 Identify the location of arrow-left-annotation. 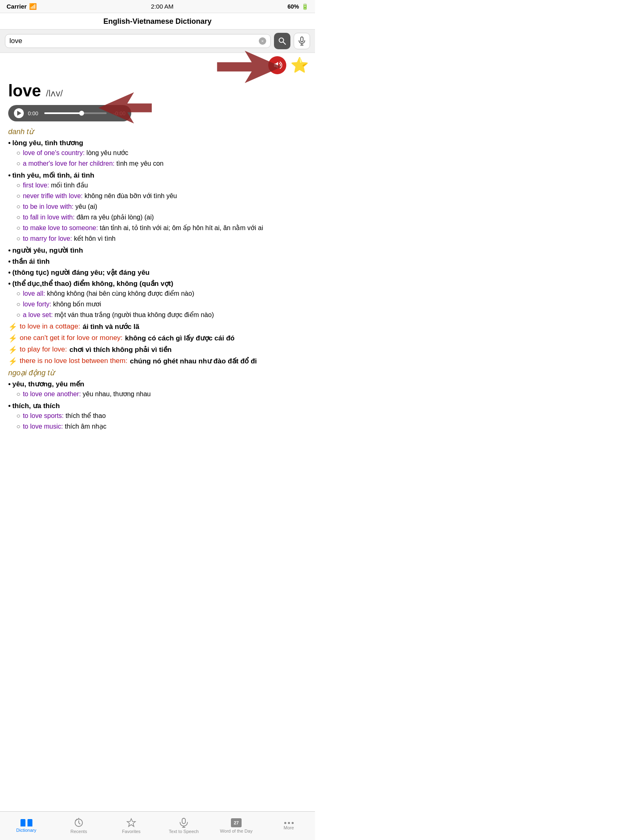
(125, 108).